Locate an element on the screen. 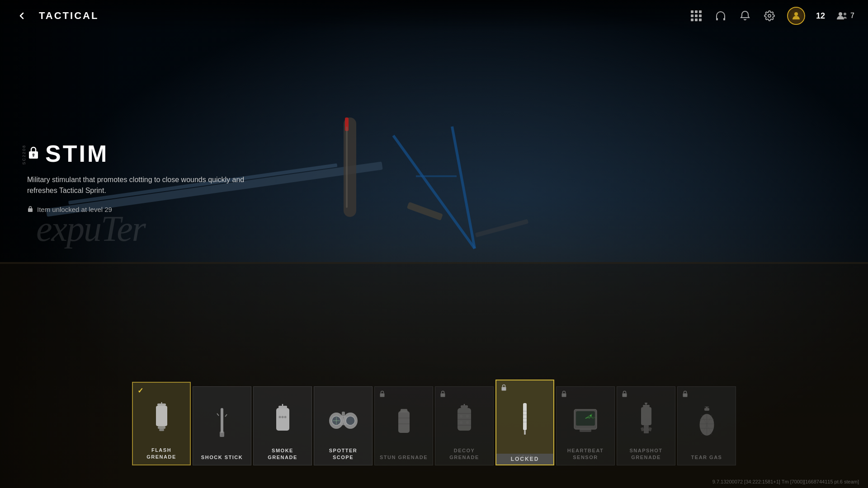 This screenshot has height=488, width=868. heartbeat-label: HEARTBEATSENSOR is located at coordinates (586, 454).